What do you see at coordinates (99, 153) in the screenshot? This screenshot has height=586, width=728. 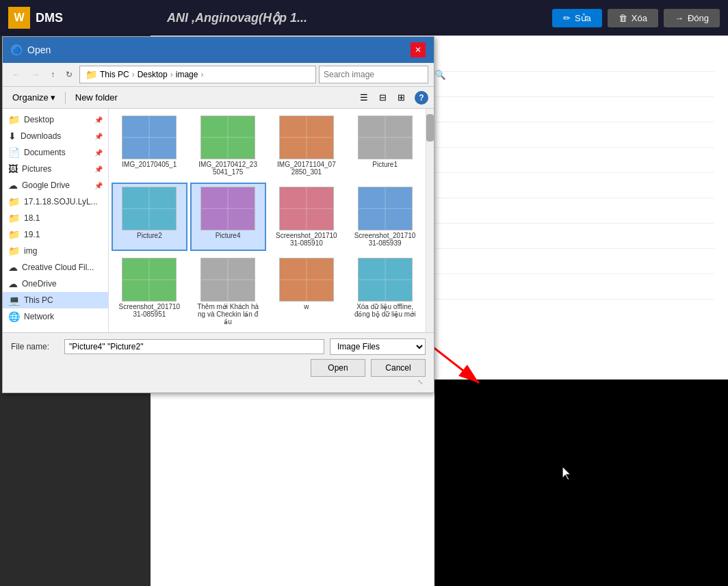 I see `nav-pin-icon-2: 📌` at bounding box center [99, 153].